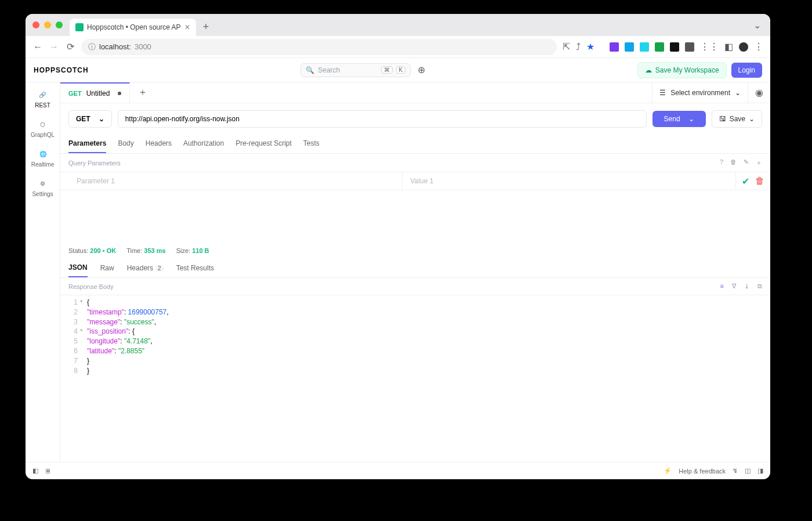 Image resolution: width=812 pixels, height=521 pixels. What do you see at coordinates (310, 70) in the screenshot?
I see `search-icon: 🔍` at bounding box center [310, 70].